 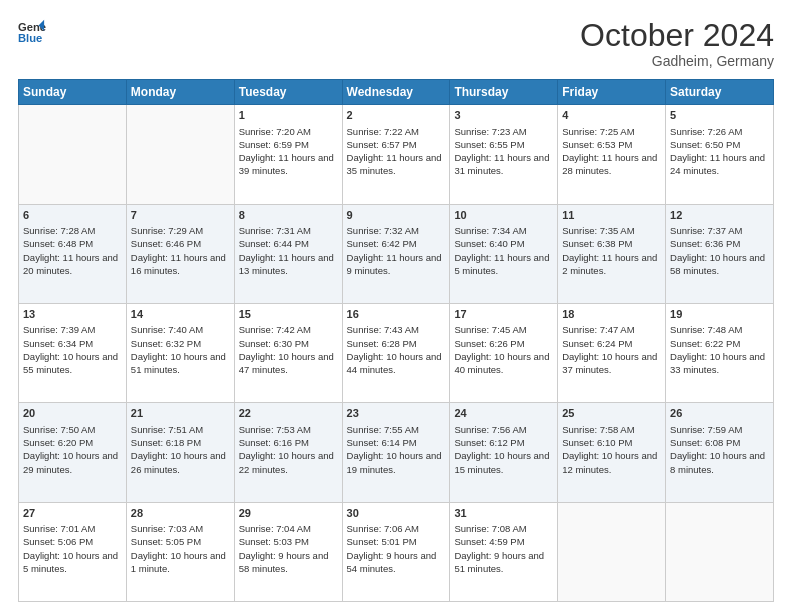 I want to click on sunset-text: Sunset: 6:57 PM, so click(x=396, y=144).